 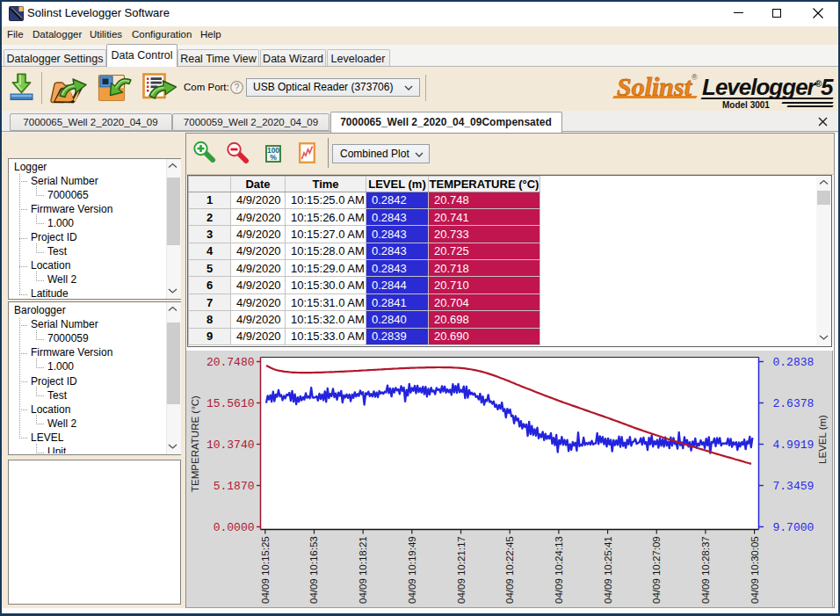 I want to click on svg-text: 0.2838, so click(x=794, y=362).